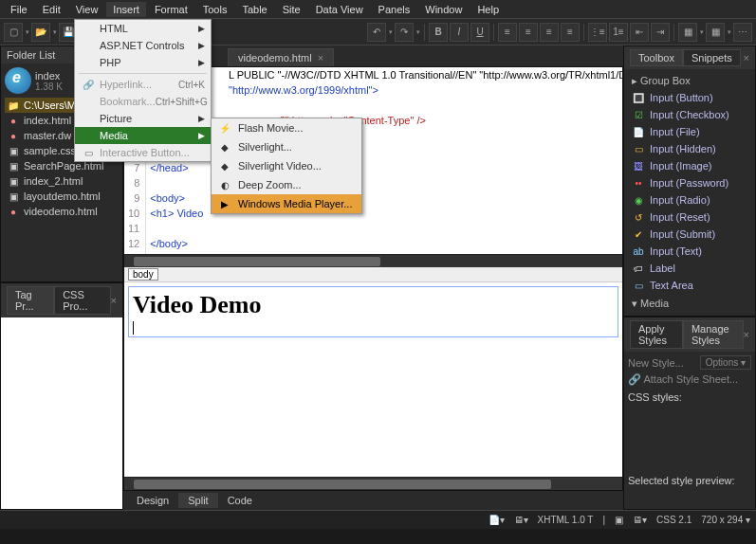  Describe the element at coordinates (13, 32) in the screenshot. I see `new-button: ▢` at that location.